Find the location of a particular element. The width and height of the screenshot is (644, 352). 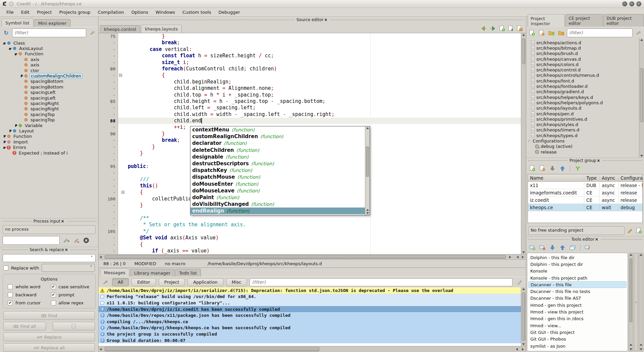

tool-item: symlist - as Json is located at coordinates (578, 346).